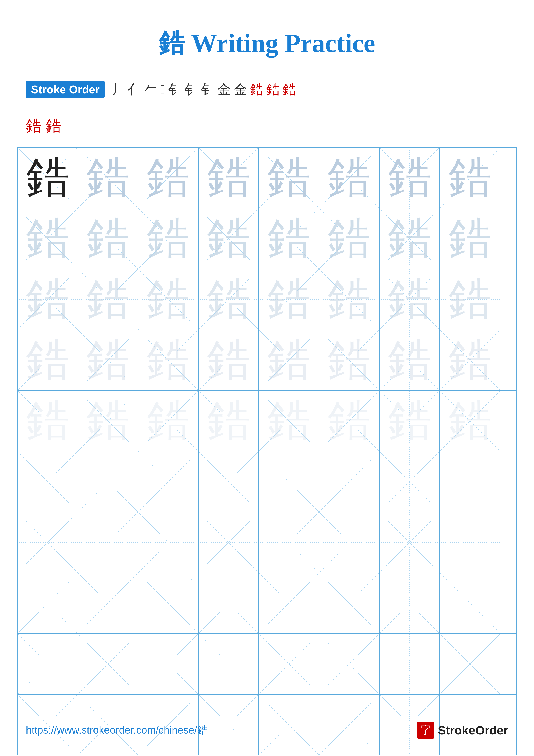 The image size is (534, 756). I want to click on grid-cell-4-7: 鋯, so click(410, 360).